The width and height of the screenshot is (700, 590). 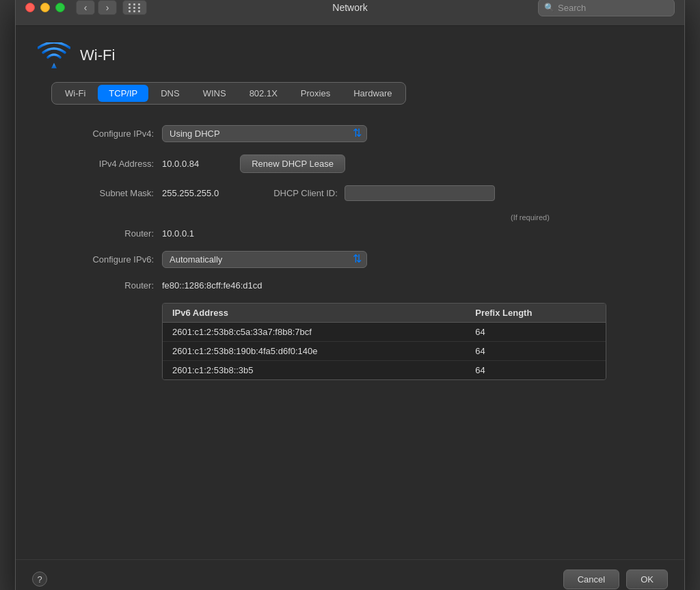 I want to click on tabs: Wi-Fi TCP/IP DNS WINS 802.1X Proxies Har…, so click(x=228, y=93).